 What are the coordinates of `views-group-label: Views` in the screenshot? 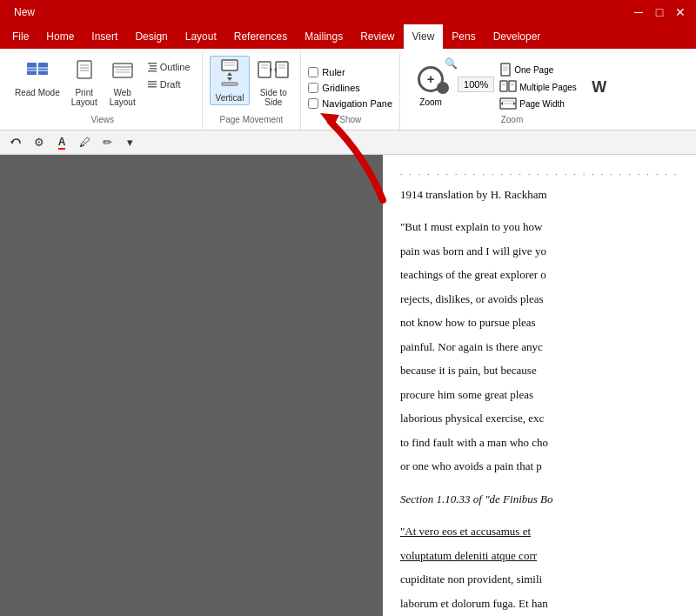 It's located at (103, 120).